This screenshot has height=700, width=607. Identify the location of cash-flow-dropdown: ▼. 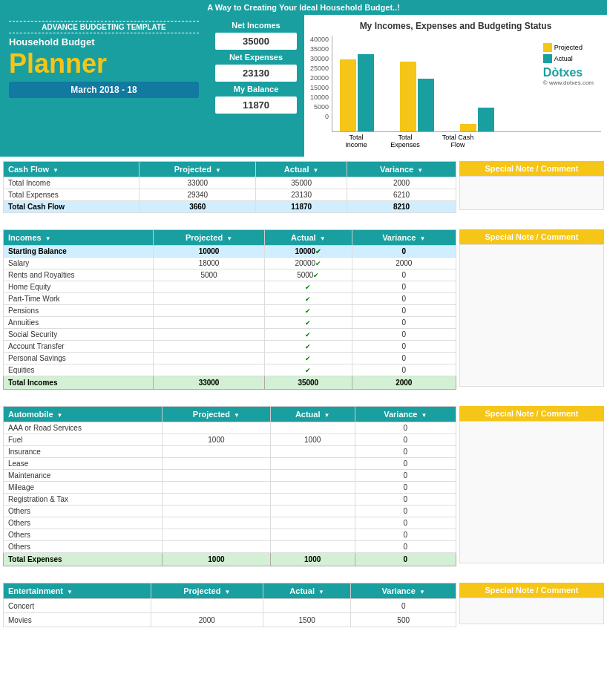
(56, 171).